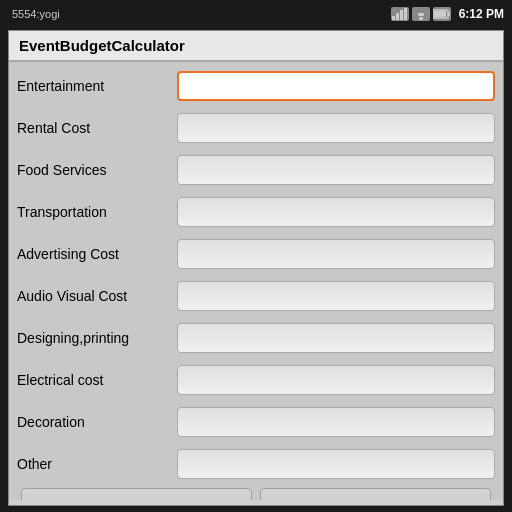 Image resolution: width=512 pixels, height=512 pixels. I want to click on signal-icon, so click(400, 14).